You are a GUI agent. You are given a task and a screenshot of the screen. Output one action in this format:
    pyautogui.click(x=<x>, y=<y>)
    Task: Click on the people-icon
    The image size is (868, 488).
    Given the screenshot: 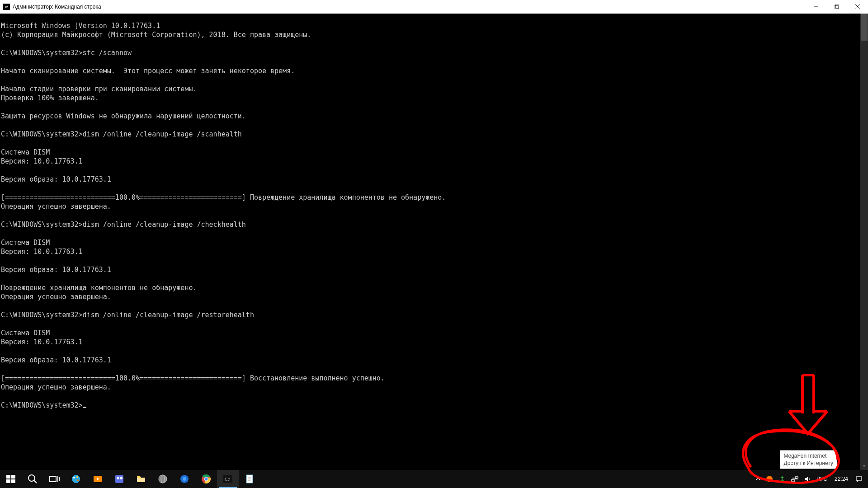 What is the action you would take?
    pyautogui.click(x=119, y=479)
    